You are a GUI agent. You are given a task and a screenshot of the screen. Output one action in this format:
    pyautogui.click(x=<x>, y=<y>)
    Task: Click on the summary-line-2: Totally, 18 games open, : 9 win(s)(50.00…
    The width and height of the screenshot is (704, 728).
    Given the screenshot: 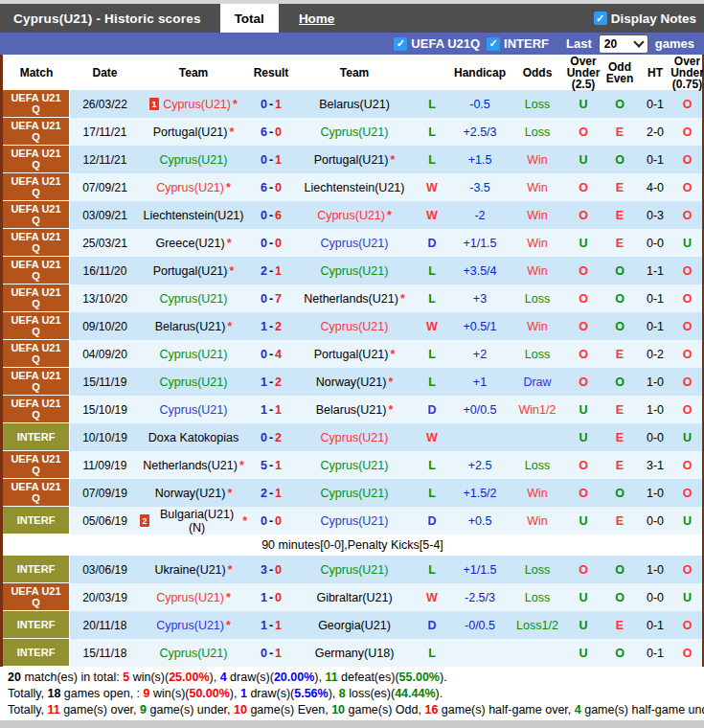 What is the action you would take?
    pyautogui.click(x=356, y=694)
    